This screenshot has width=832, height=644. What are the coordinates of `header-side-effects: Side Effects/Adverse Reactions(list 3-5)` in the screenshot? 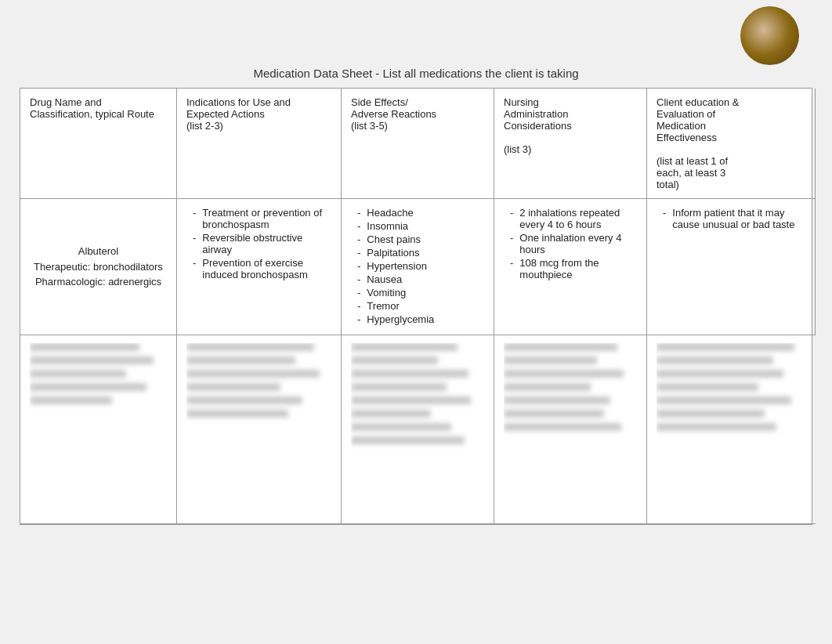 It's located at (418, 144).